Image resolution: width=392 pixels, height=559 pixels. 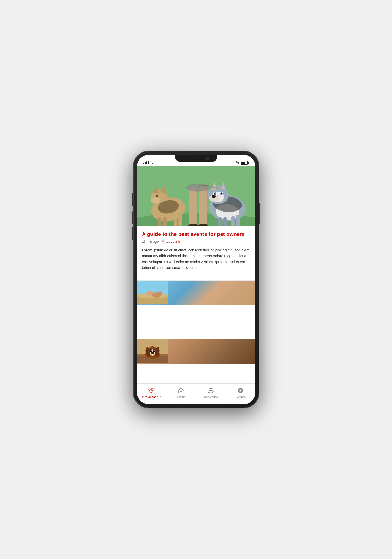 What do you see at coordinates (151, 391) in the screenshot?
I see `virtualeash-nav-icon` at bounding box center [151, 391].